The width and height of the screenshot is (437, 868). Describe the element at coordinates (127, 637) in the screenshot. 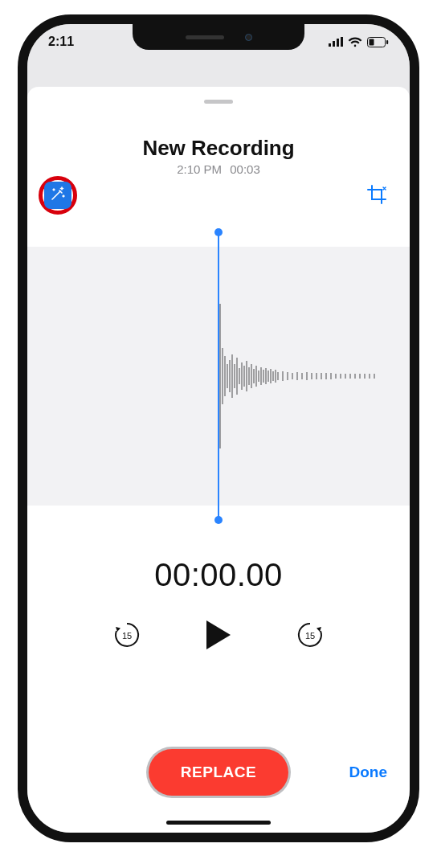

I see `skip-back-15-button: 15` at that location.